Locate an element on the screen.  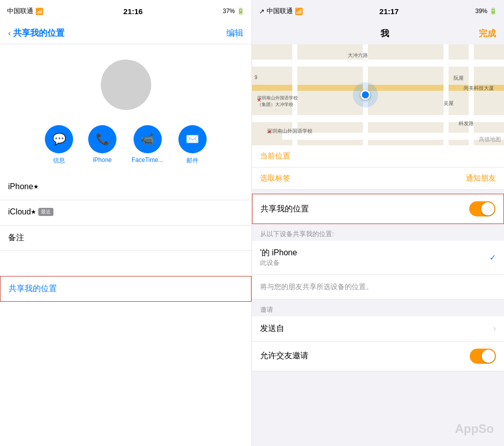
mail-action: ✉️ 邮件 is located at coordinates (193, 145).